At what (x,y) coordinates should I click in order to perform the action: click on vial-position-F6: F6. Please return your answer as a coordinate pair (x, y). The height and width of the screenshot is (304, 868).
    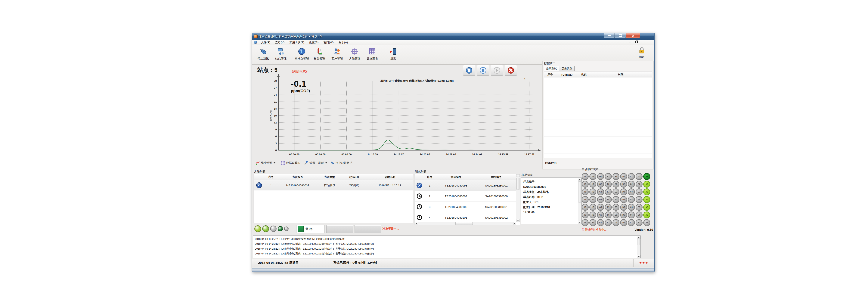
    Looking at the image, I should click on (608, 215).